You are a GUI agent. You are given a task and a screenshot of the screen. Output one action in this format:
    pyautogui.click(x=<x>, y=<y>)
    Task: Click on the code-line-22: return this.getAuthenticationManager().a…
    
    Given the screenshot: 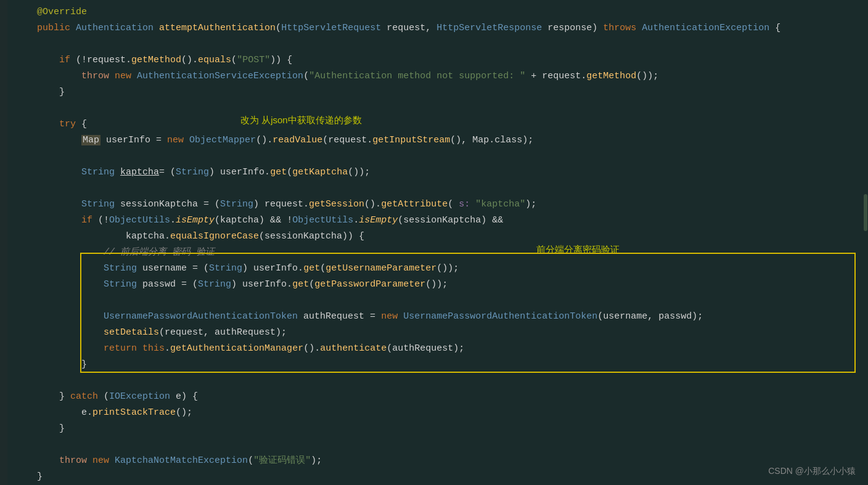 What is the action you would take?
    pyautogui.click(x=452, y=349)
    